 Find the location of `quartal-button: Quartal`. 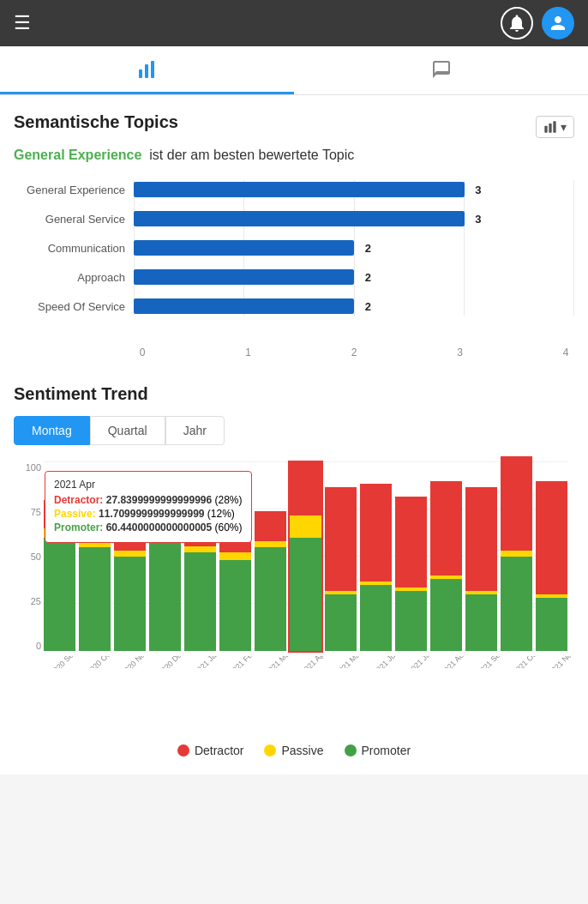

quartal-button: Quartal is located at coordinates (128, 431).